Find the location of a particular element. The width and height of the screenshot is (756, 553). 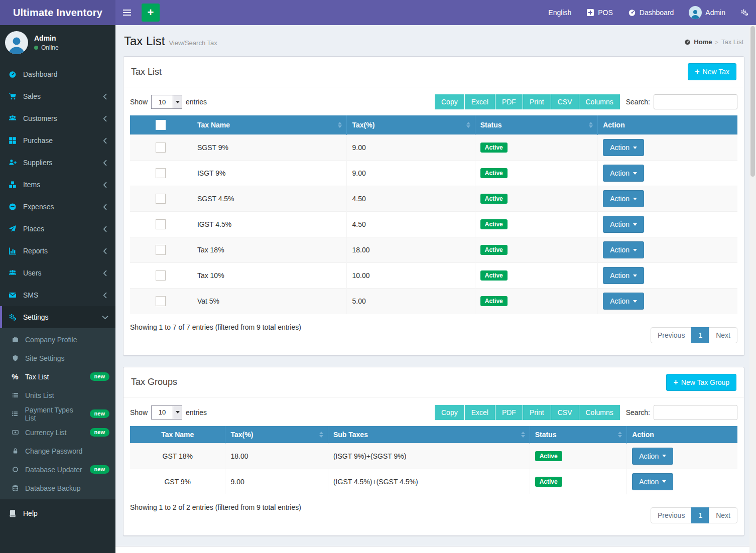

tax-groups-panel-title: Tax Groups is located at coordinates (154, 382).